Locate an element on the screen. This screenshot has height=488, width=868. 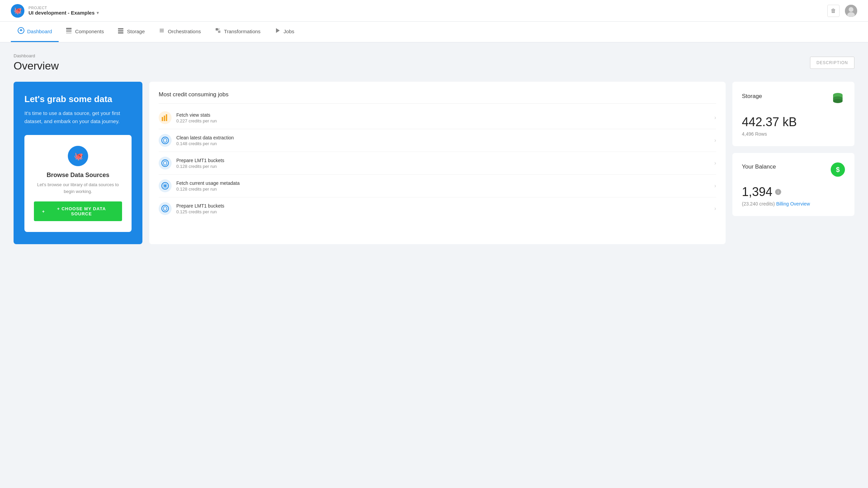
header-left: 🐙 Project UI development - Examples ▾ is located at coordinates (55, 11).